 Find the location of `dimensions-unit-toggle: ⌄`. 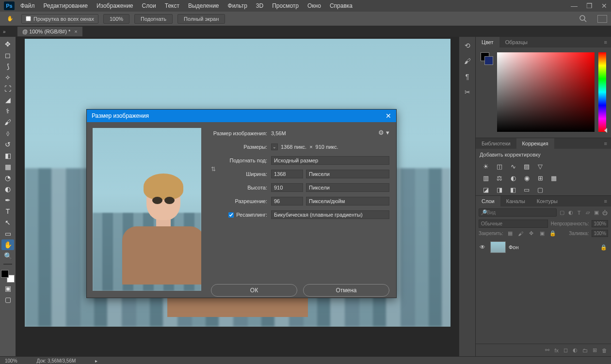

dimensions-unit-toggle: ⌄ is located at coordinates (274, 147).